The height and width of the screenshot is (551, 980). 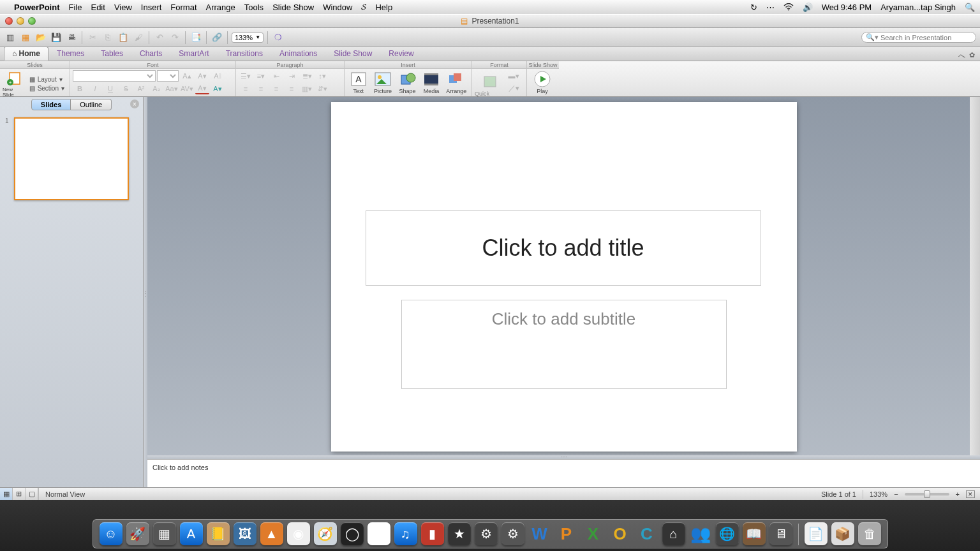 What do you see at coordinates (379, 534) in the screenshot?
I see `calendar-icon: 11` at bounding box center [379, 534].